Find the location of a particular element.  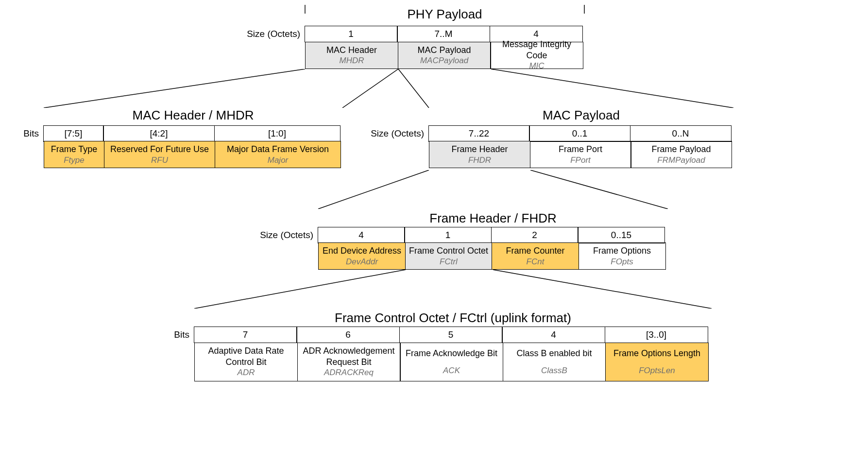

connector-phy-down is located at coordinates (434, 88).